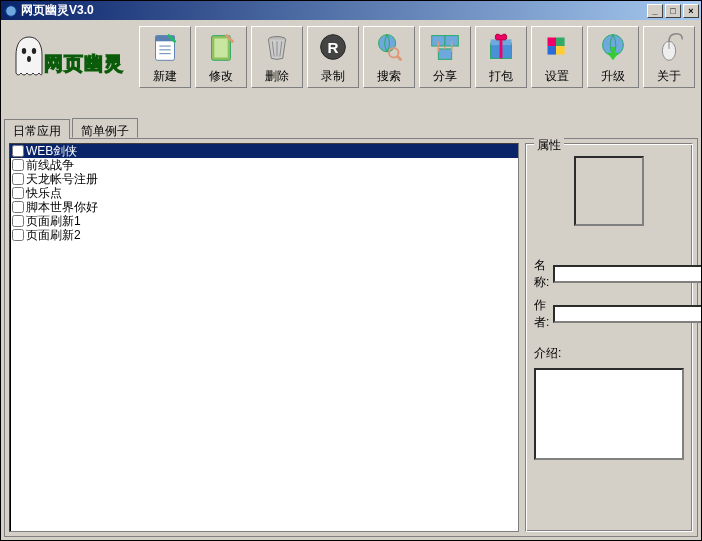 The height and width of the screenshot is (541, 702). What do you see at coordinates (609, 191) in the screenshot?
I see `preview-thumbnail` at bounding box center [609, 191].